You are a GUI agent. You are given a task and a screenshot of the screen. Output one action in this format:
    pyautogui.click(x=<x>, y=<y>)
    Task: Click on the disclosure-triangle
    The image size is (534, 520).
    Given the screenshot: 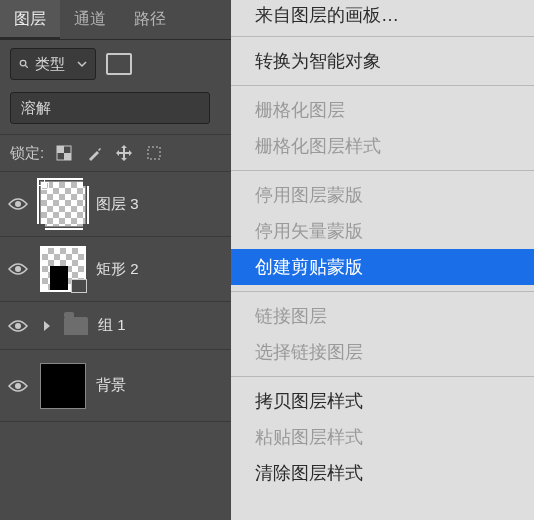 What is the action you would take?
    pyautogui.click(x=47, y=326)
    